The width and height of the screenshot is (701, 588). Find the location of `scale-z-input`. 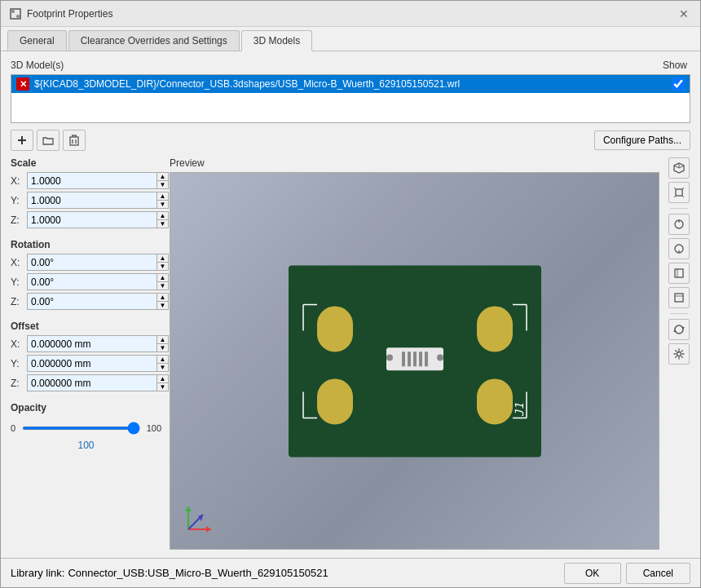

scale-z-input is located at coordinates (92, 220).